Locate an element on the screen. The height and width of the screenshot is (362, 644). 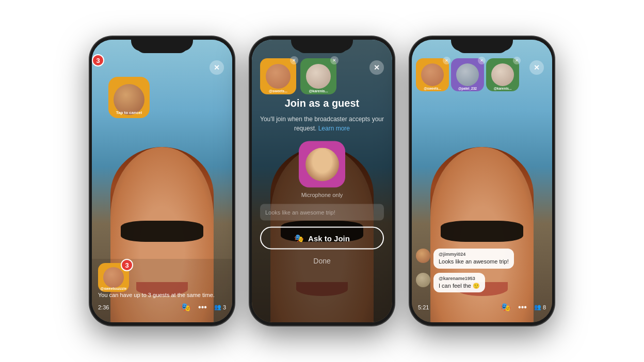
modal-desc: You'll join when the broadcaster accepts… is located at coordinates (322, 124).